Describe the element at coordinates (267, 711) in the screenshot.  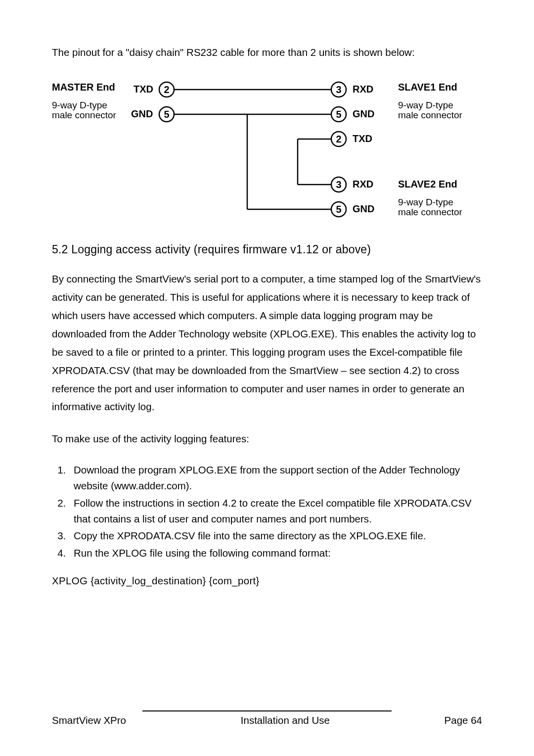
I see `footer-divider` at that location.